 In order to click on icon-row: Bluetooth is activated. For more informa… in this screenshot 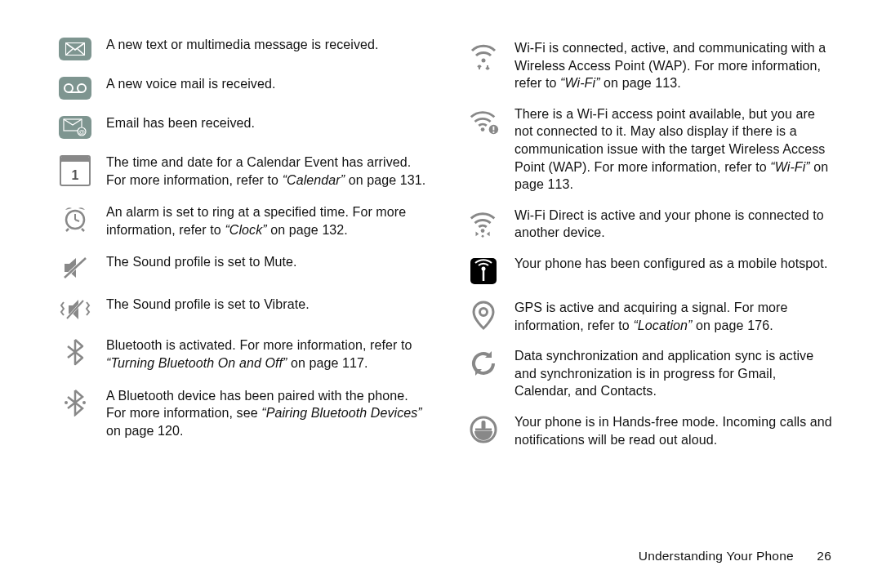, I will do `click(243, 354)`.